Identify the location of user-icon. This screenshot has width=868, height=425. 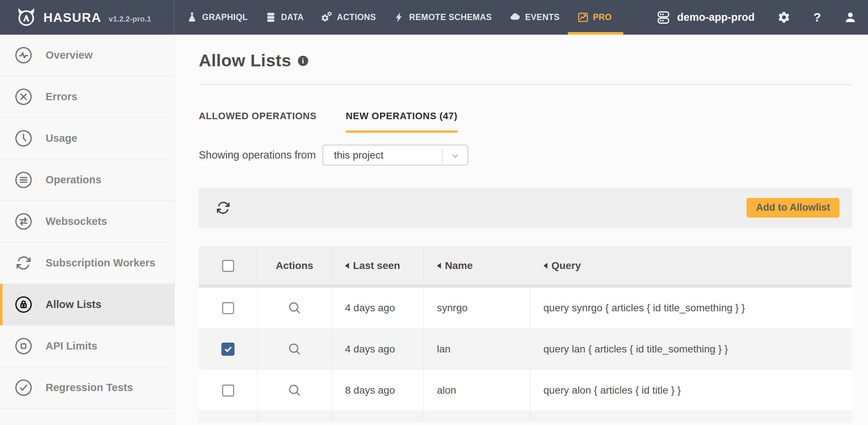
(850, 17).